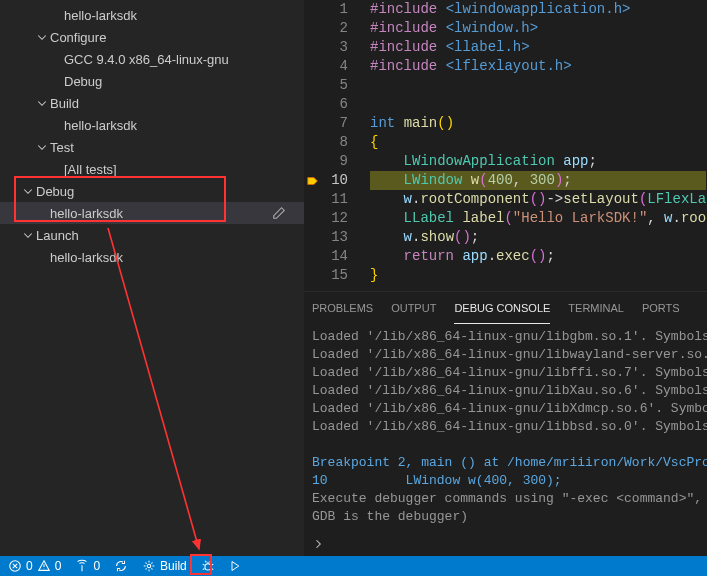 This screenshot has height=576, width=707. What do you see at coordinates (78, 38) in the screenshot?
I see `tree-item-label: Configure` at bounding box center [78, 38].